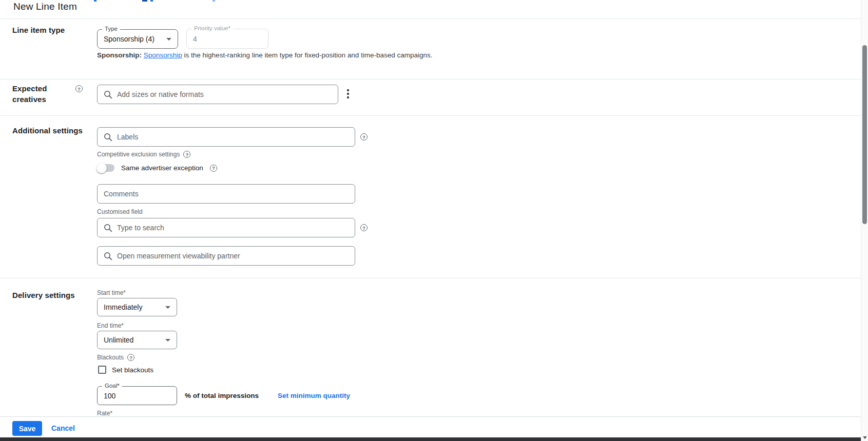 This screenshot has width=868, height=441. I want to click on toggle-thumb, so click(102, 168).